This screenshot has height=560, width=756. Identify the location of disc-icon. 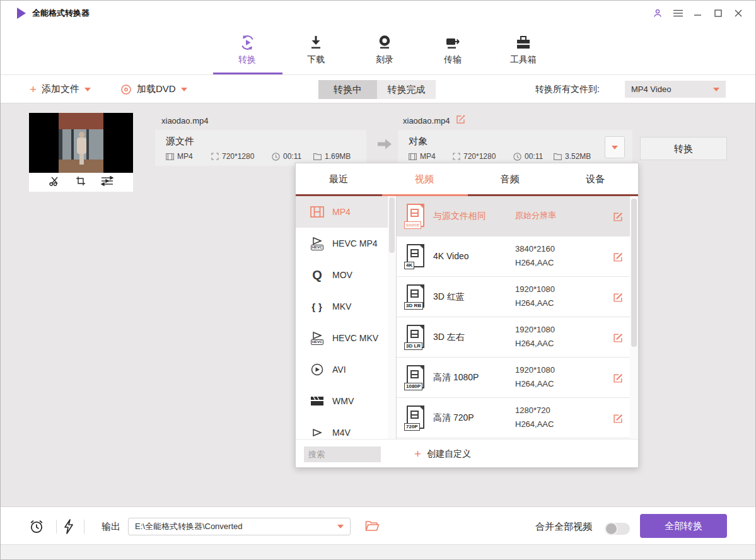
(126, 90).